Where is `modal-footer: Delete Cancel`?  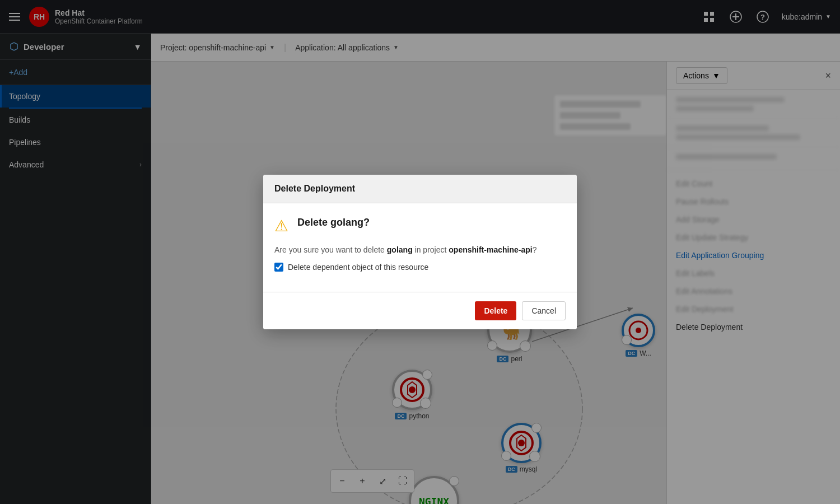
modal-footer: Delete Cancel is located at coordinates (420, 310).